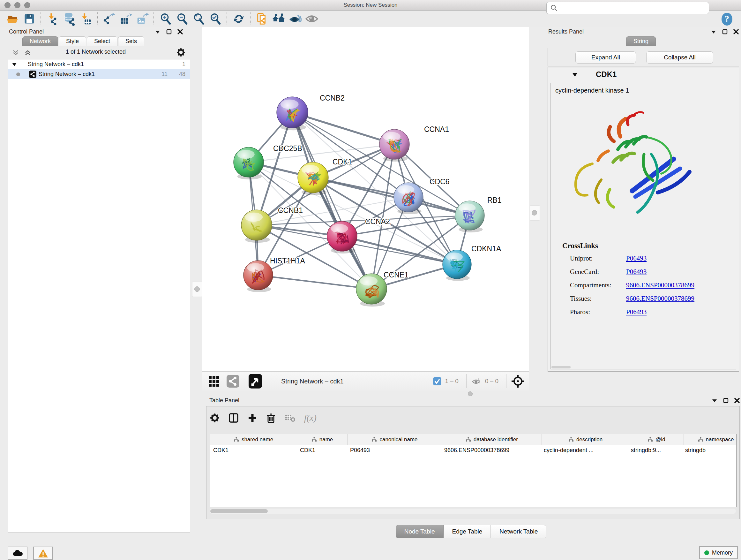  I want to click on table-row: CDK1CDK1P064939606.ENSP00000378699cyclin…, so click(473, 449).